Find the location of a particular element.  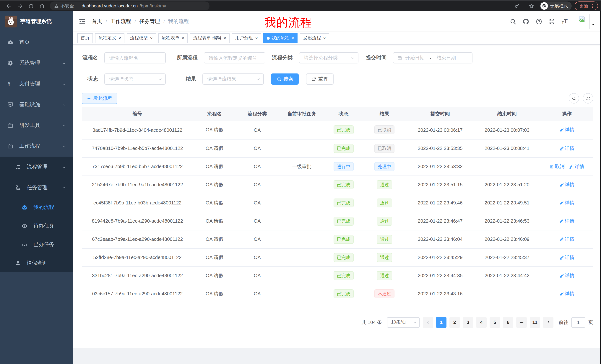

detail-label: 详情 is located at coordinates (570, 185).